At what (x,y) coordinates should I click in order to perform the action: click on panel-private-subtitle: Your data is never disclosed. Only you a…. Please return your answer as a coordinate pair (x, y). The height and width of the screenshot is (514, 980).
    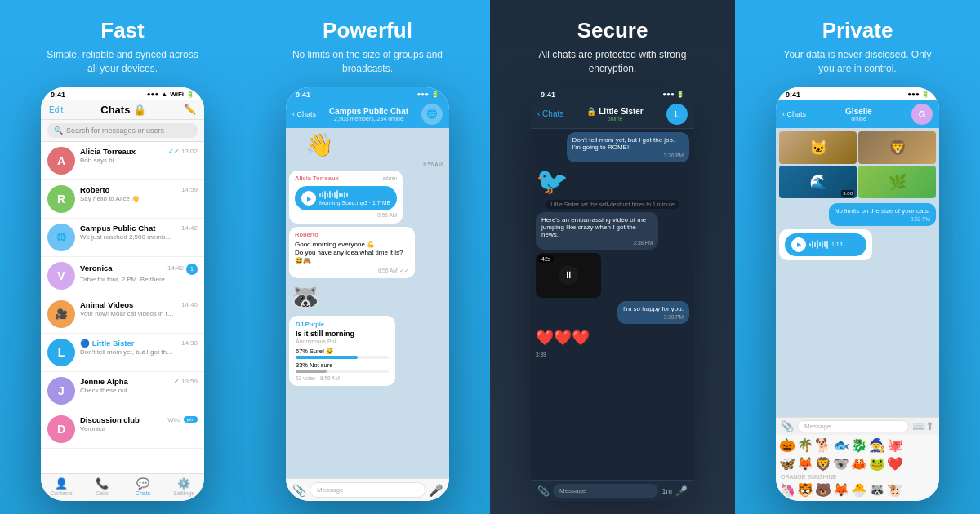
    Looking at the image, I should click on (858, 62).